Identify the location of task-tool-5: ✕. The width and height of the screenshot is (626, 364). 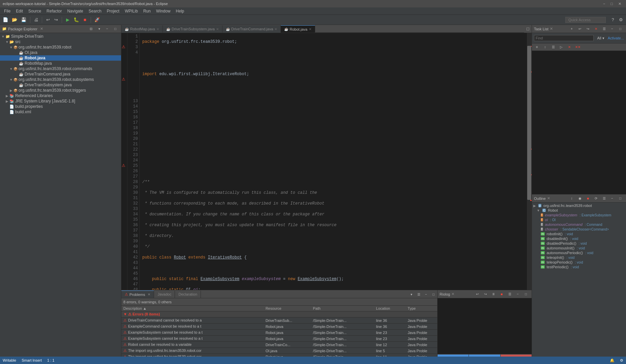
(569, 47).